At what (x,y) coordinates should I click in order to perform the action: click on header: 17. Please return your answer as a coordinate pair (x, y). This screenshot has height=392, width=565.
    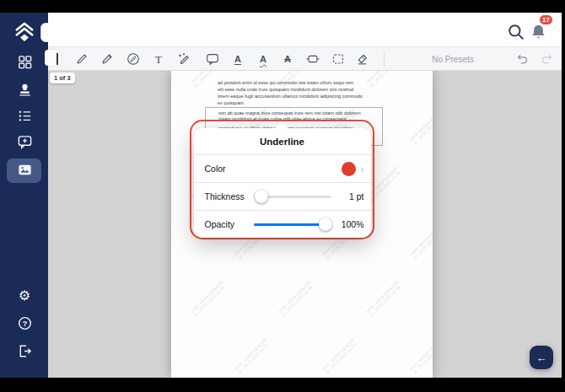
    Looking at the image, I should click on (305, 30).